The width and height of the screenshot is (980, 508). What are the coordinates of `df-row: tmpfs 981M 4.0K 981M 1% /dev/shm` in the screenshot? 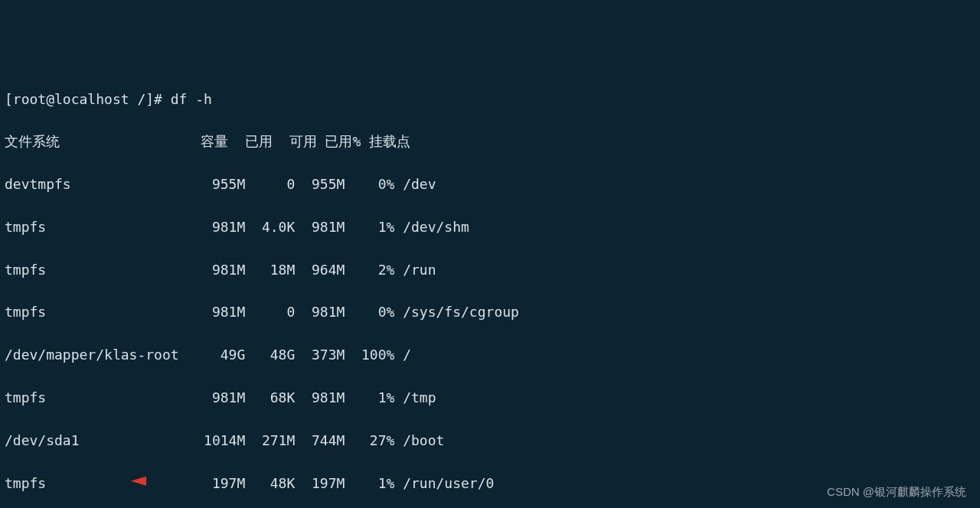 It's located at (490, 227).